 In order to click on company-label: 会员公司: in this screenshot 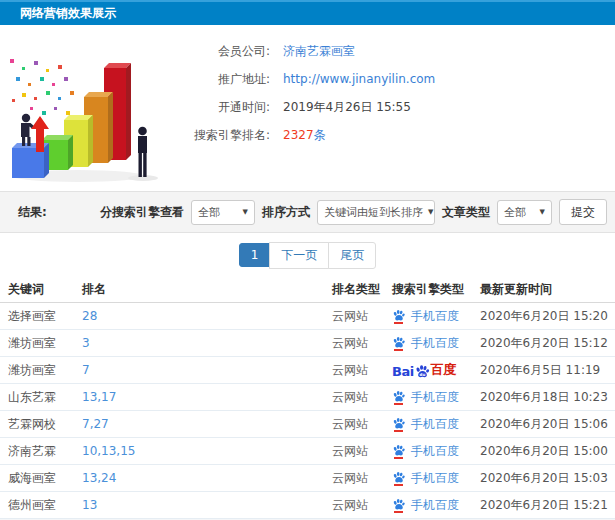, I will do `click(226, 52)`.